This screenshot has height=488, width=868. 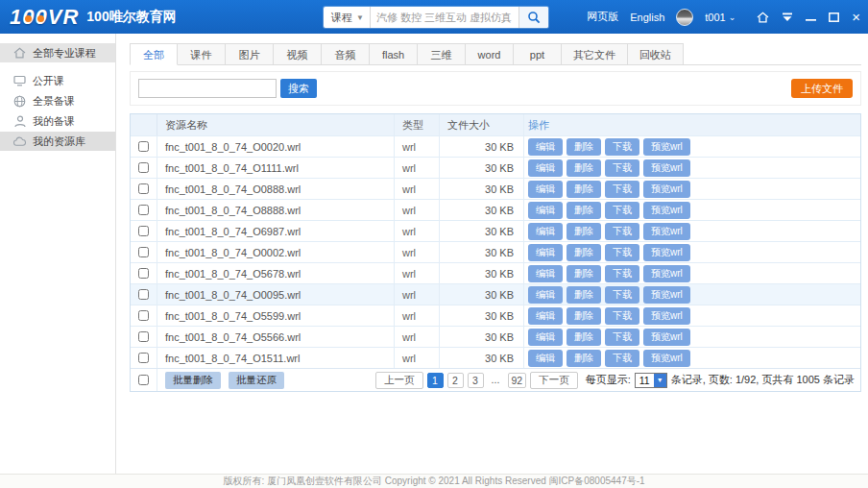 What do you see at coordinates (144, 380) in the screenshot?
I see `select-all-checkbox` at bounding box center [144, 380].